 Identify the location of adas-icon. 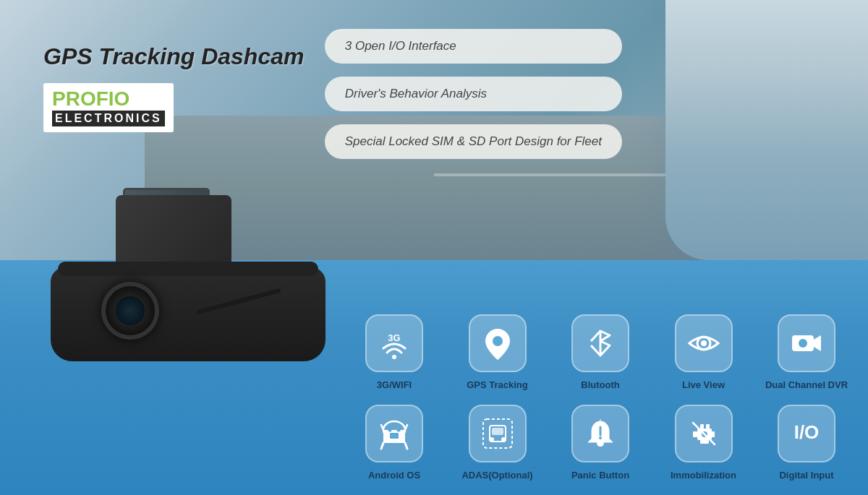
(498, 434).